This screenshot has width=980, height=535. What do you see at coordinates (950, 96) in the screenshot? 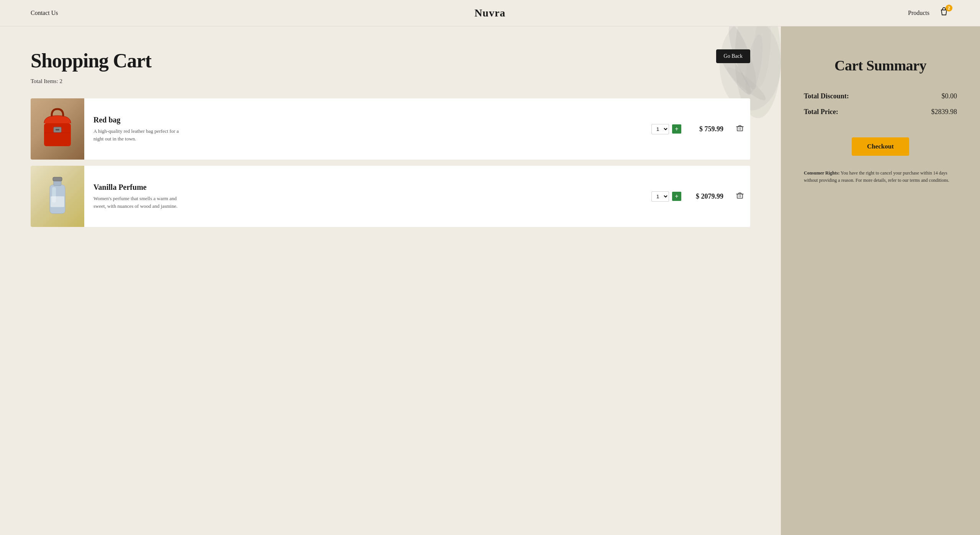
I see `discount-value: $0.00` at bounding box center [950, 96].